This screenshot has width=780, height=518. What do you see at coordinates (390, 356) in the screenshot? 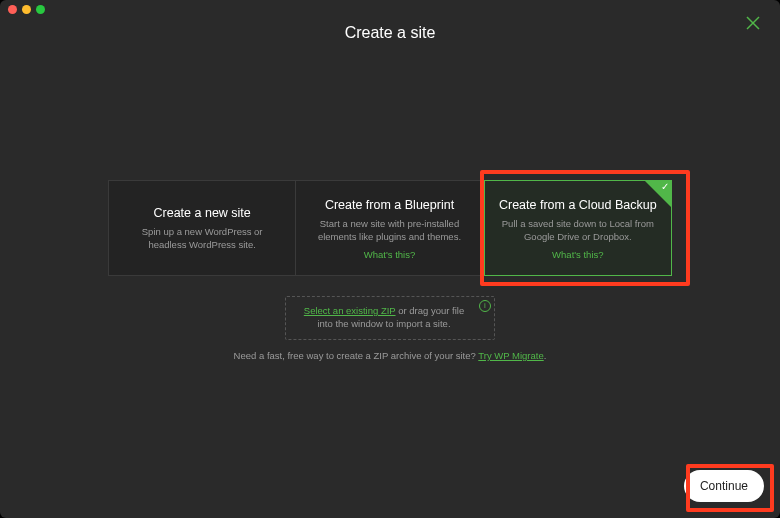
I see `migrate-hint: Need a fast, free way to create a ZIP ar…` at bounding box center [390, 356].